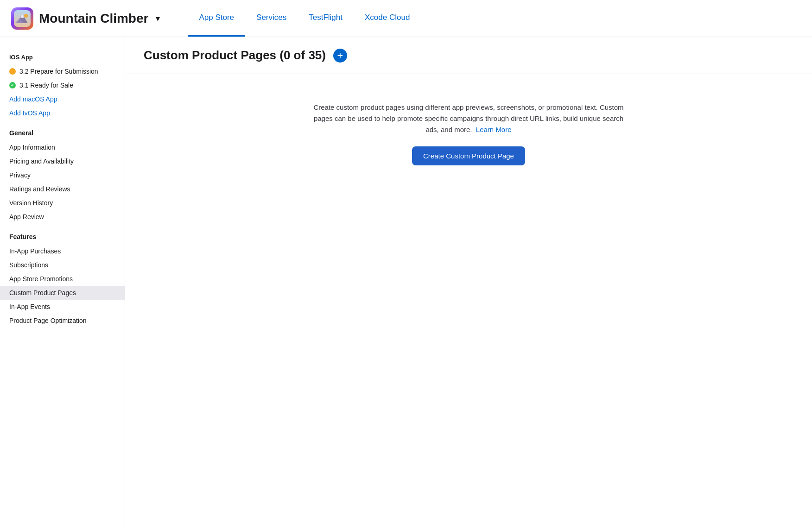  I want to click on sidebar-item-ready-for-sale: 3.1 Ready for Sale, so click(62, 85).